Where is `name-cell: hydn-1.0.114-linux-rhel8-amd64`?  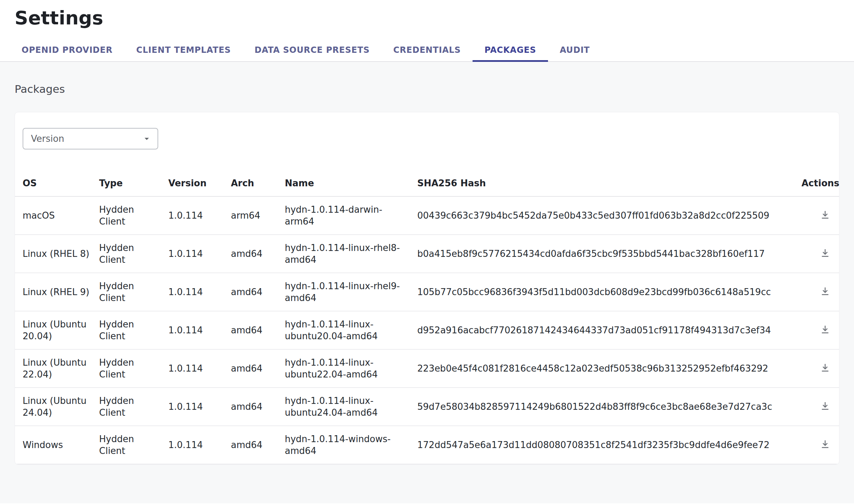 name-cell: hydn-1.0.114-linux-rhel8-amd64 is located at coordinates (351, 254).